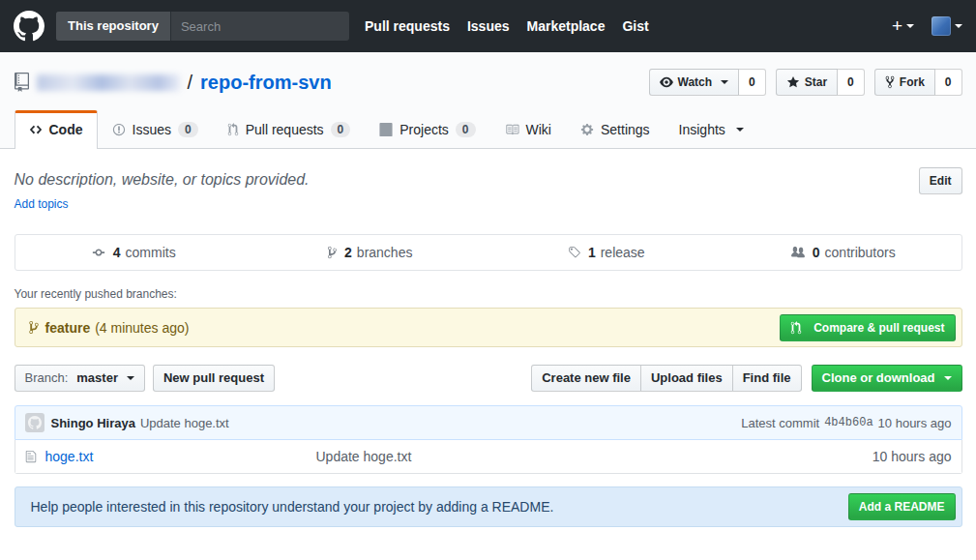 The width and height of the screenshot is (976, 560). Describe the element at coordinates (890, 82) in the screenshot. I see `repo-forked-icon` at that location.